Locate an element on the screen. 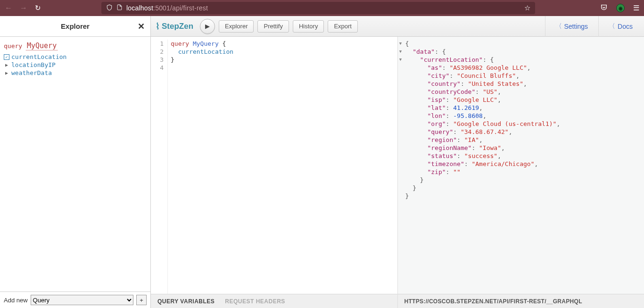  explorer-field-label: locationByIP is located at coordinates (33, 65).